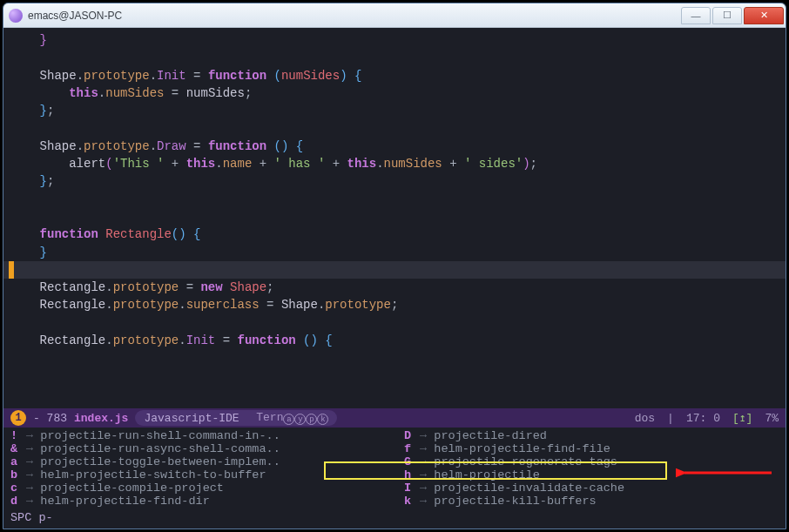 The image size is (789, 532). I want to click on wk-command: helm-projectile-find-dir, so click(125, 502).